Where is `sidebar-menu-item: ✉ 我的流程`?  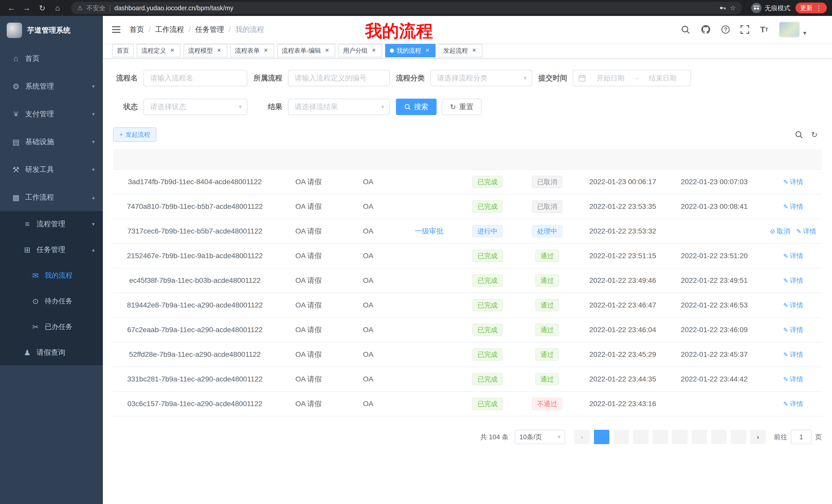 sidebar-menu-item: ✉ 我的流程 is located at coordinates (51, 275).